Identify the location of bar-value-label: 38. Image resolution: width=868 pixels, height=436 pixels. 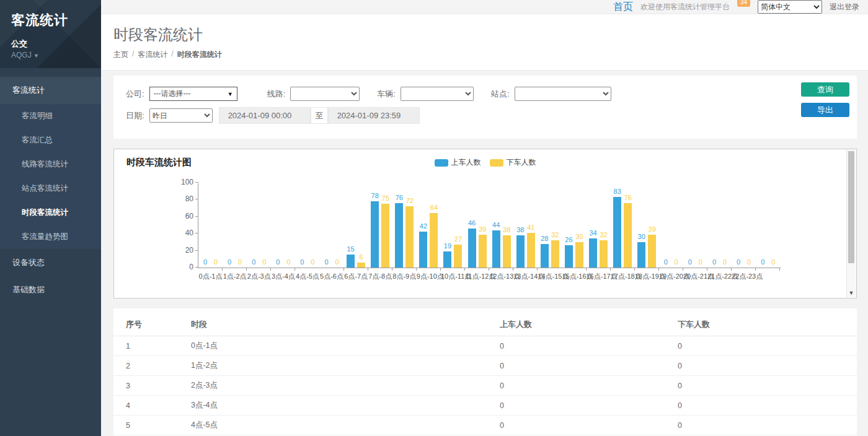
(520, 230).